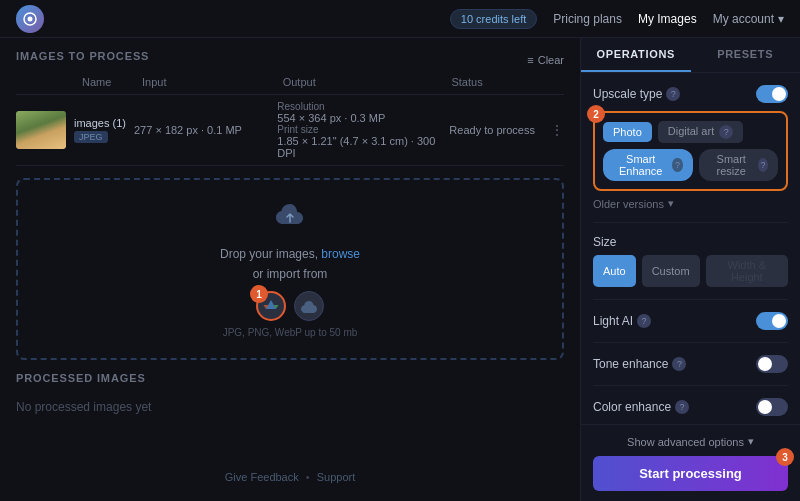 This screenshot has height=501, width=800. I want to click on status-badge: Ready to process, so click(492, 130).